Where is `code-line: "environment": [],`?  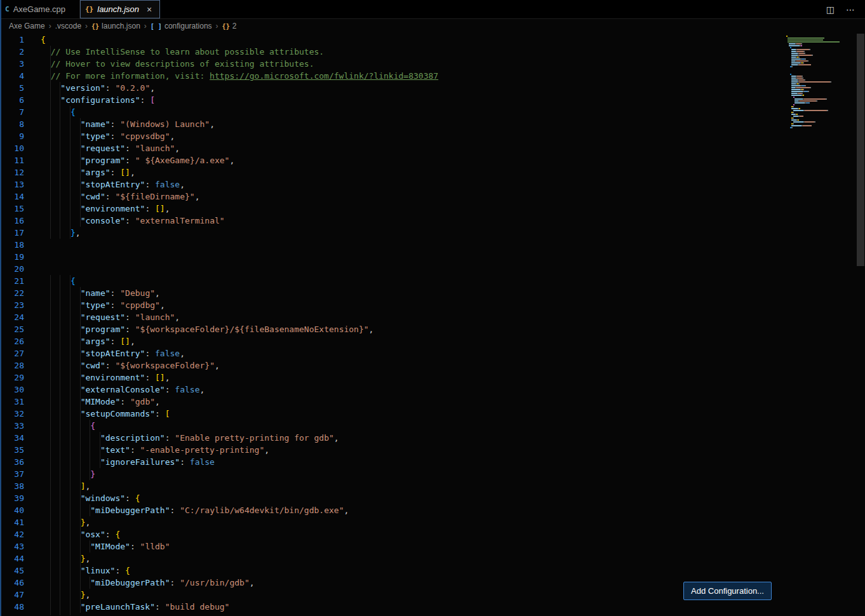 code-line: "environment": [], is located at coordinates (413, 208).